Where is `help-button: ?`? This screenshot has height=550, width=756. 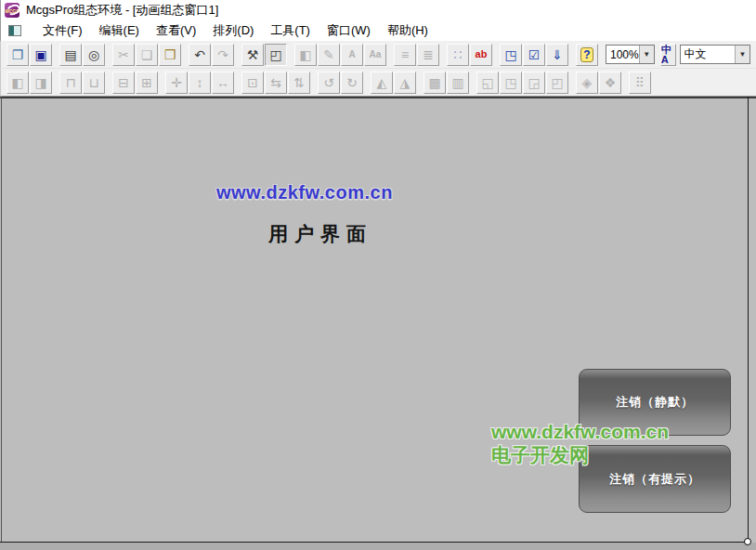 help-button: ? is located at coordinates (587, 55).